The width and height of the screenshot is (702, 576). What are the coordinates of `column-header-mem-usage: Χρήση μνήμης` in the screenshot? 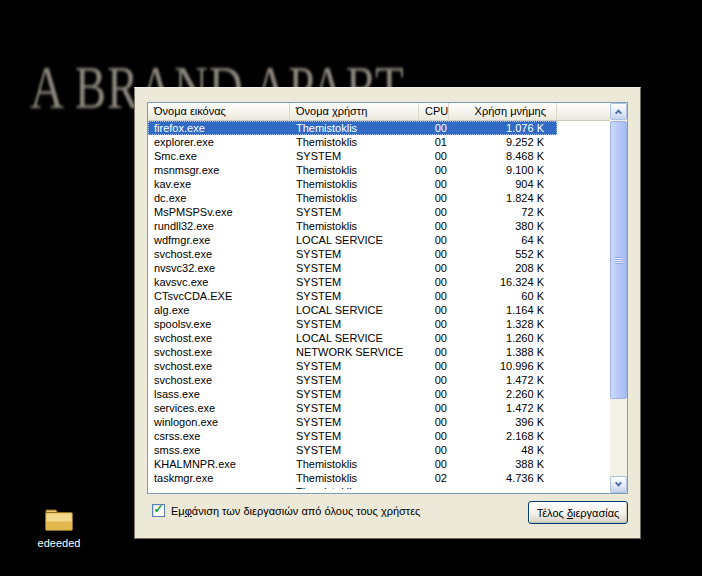 It's located at (503, 112).